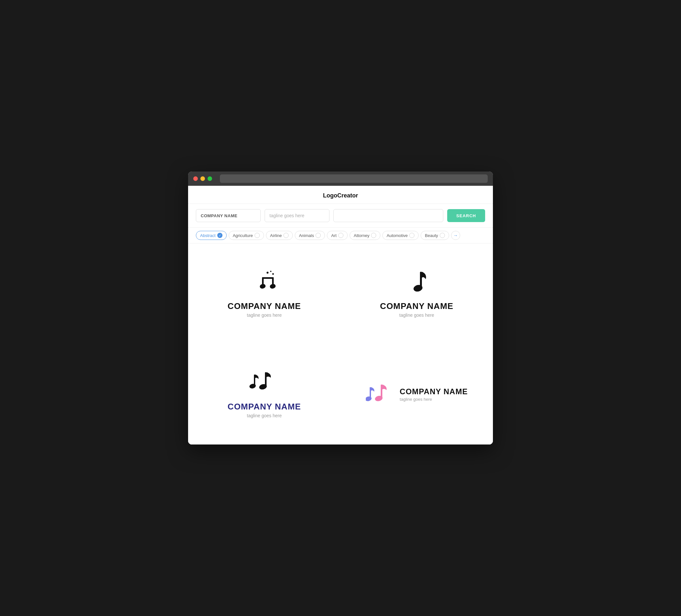 Image resolution: width=681 pixels, height=616 pixels. I want to click on logo3-company-name: COMPANY NAME, so click(264, 407).